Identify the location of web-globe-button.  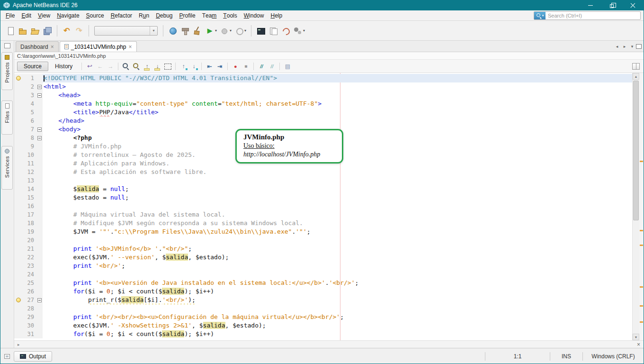
(173, 31).